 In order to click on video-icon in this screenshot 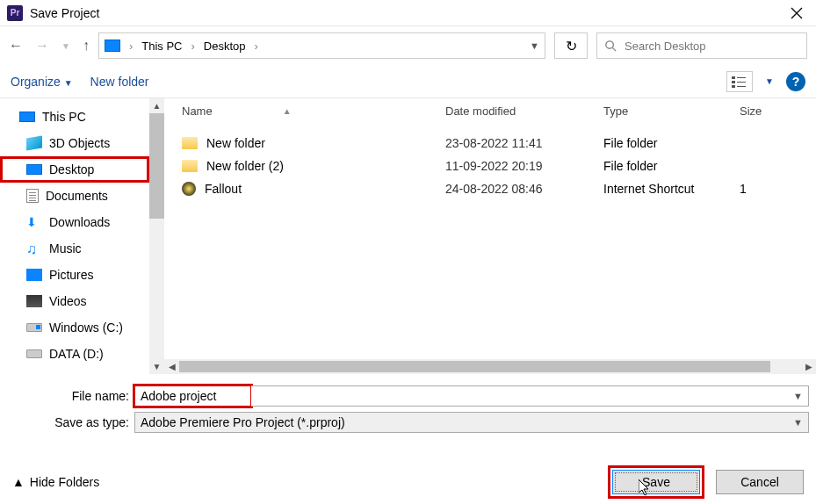, I will do `click(34, 301)`.